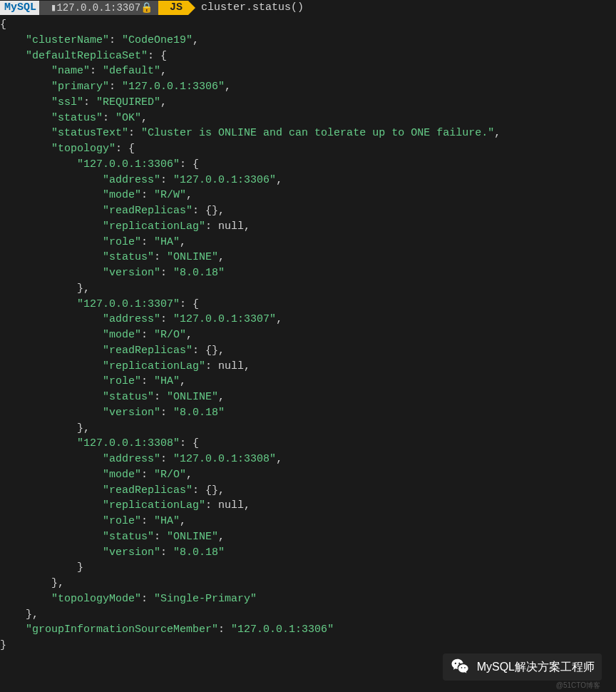 This screenshot has width=616, height=692. Describe the element at coordinates (128, 118) in the screenshot. I see `status: OK` at that location.